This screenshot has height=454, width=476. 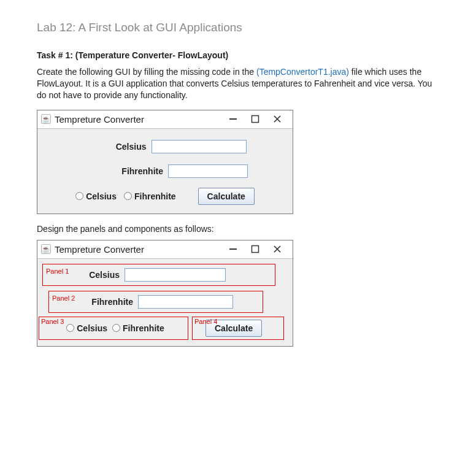 What do you see at coordinates (53, 321) in the screenshot?
I see `panel-3-label: Panel 3` at bounding box center [53, 321].